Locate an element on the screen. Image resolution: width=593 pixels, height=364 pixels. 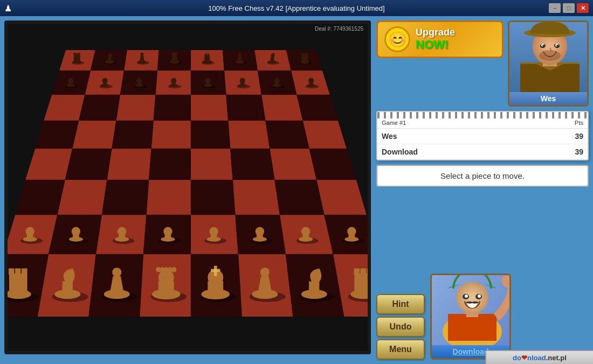
score-row-download: Download 39 is located at coordinates (482, 152).